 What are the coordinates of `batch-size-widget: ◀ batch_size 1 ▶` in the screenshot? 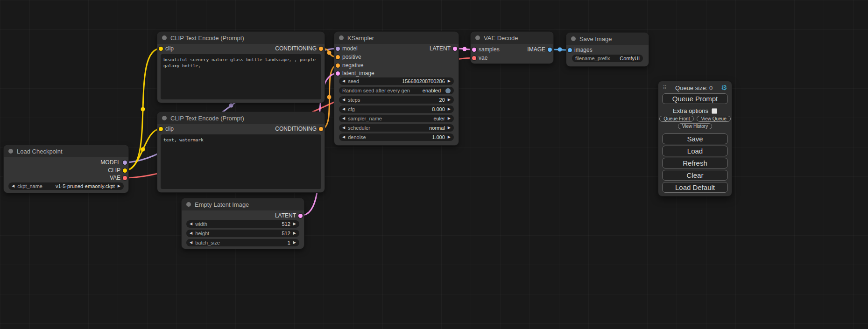 It's located at (243, 243).